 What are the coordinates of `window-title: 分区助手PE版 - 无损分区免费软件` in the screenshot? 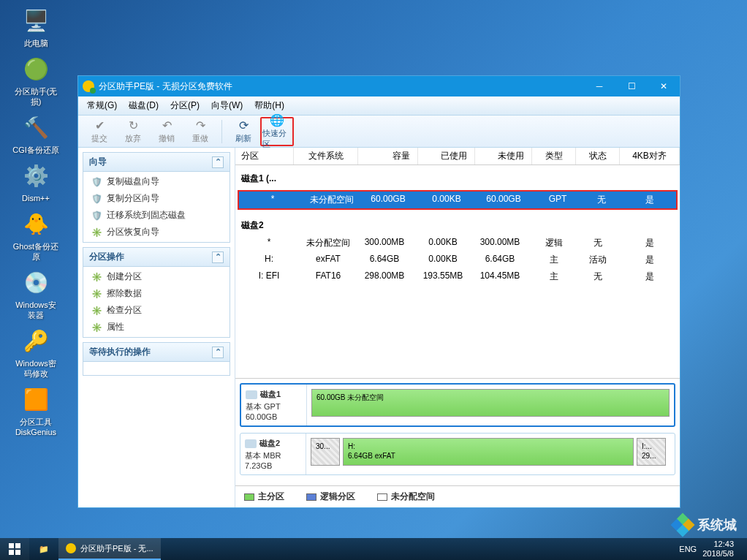 It's located at (165, 86).